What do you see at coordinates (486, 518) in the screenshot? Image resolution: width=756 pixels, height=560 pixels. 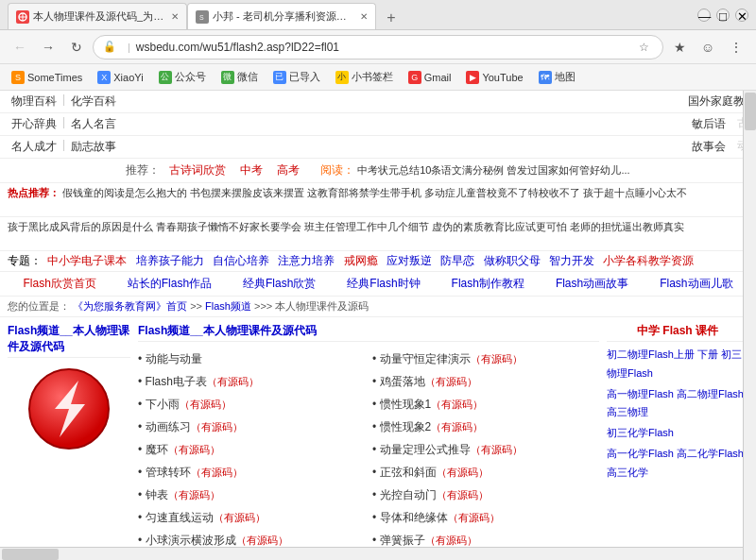 I see `list-item: 导体和绝缘体（有源码）` at bounding box center [486, 518].